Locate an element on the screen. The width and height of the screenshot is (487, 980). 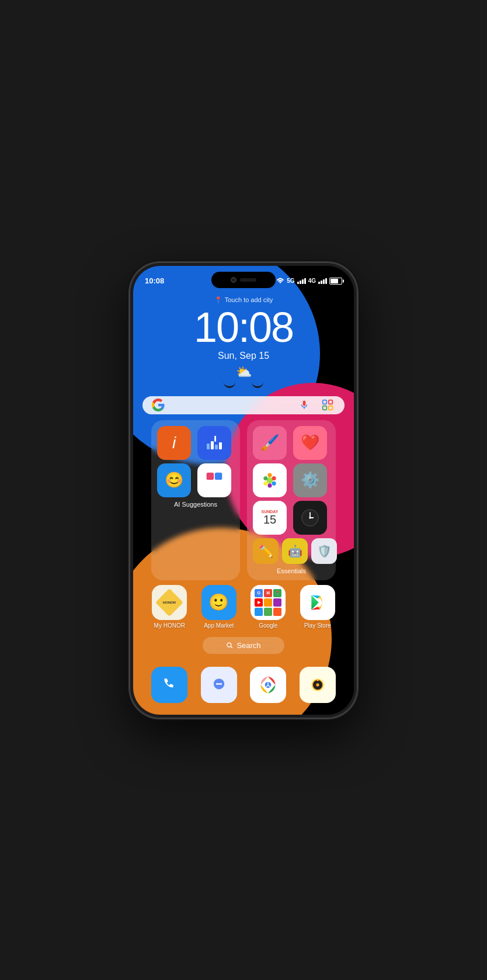
location-icon: 📍 is located at coordinates (218, 300).